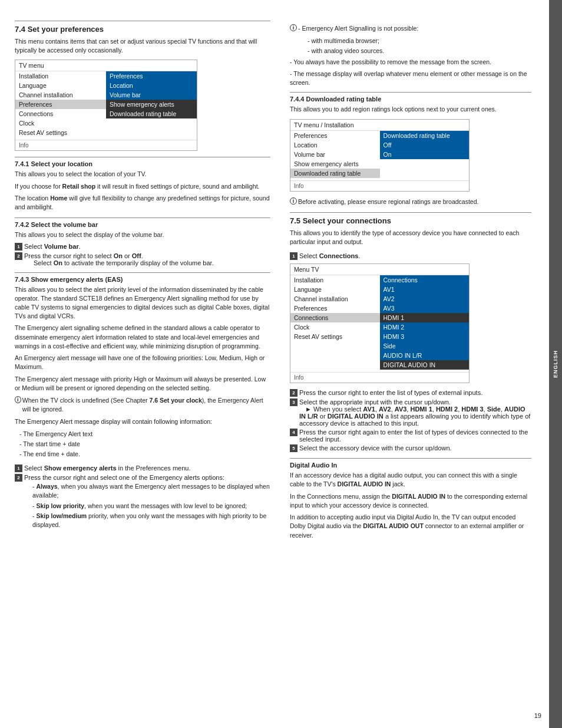  What do you see at coordinates (151, 506) in the screenshot?
I see `list-item: Skip low priority, when you want the mes…` at bounding box center [151, 506].